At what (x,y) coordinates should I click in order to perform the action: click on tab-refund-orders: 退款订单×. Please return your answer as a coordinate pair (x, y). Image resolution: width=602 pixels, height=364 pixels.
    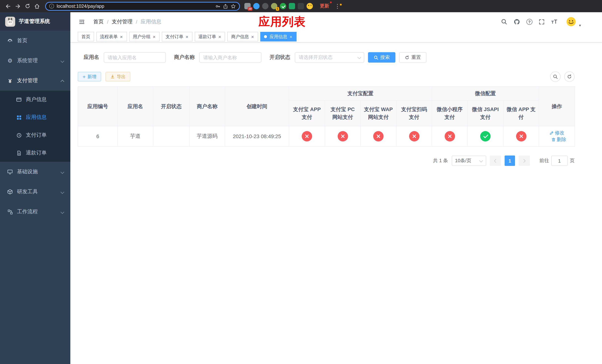
    Looking at the image, I should click on (210, 37).